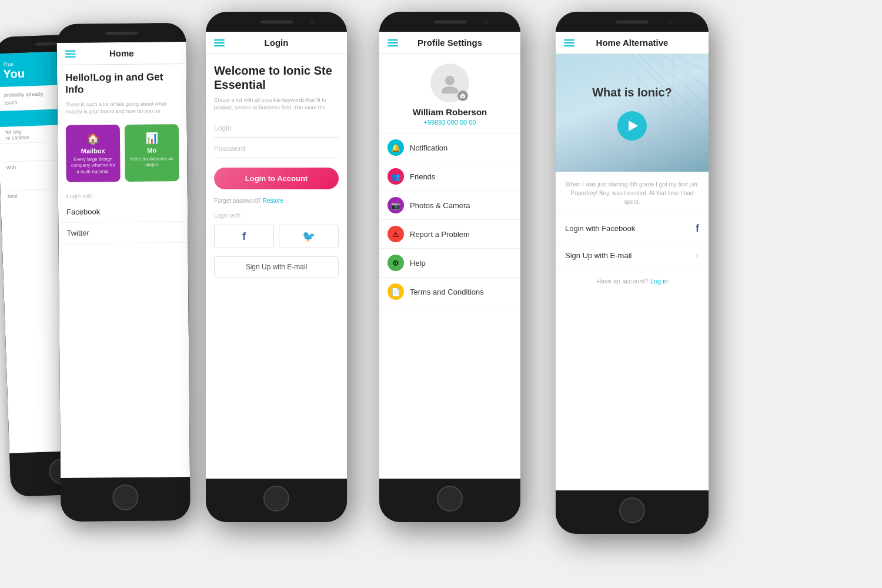 Image resolution: width=882 pixels, height=588 pixels. Describe the element at coordinates (276, 214) in the screenshot. I see `login-with-label3: Login with` at that location.